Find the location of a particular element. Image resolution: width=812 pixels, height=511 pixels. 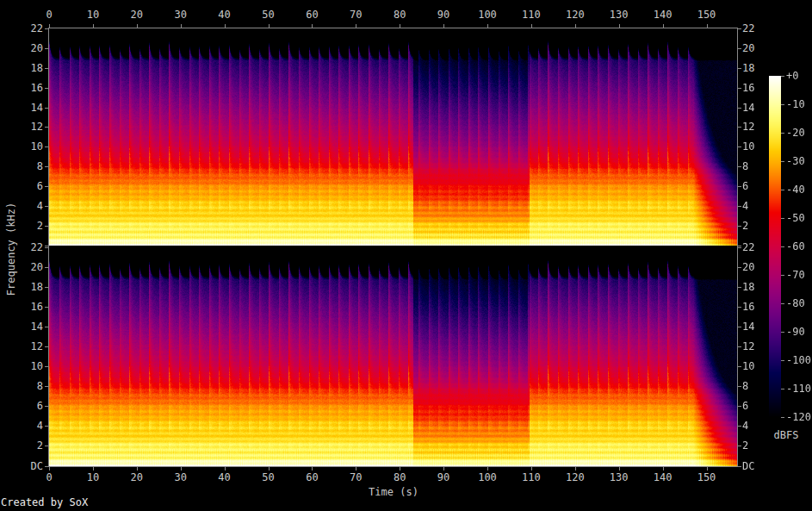

frequency-axis-line-left is located at coordinates (48, 247).